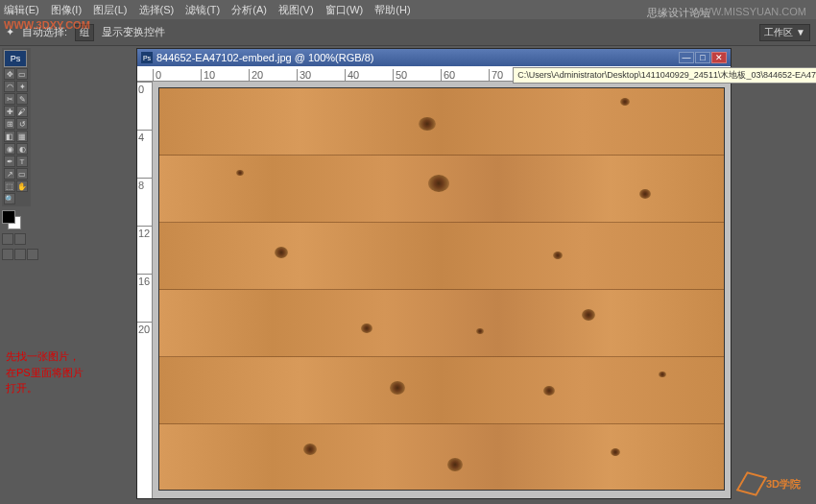  Describe the element at coordinates (10, 149) in the screenshot. I see `blur-tool: ◉` at that location.